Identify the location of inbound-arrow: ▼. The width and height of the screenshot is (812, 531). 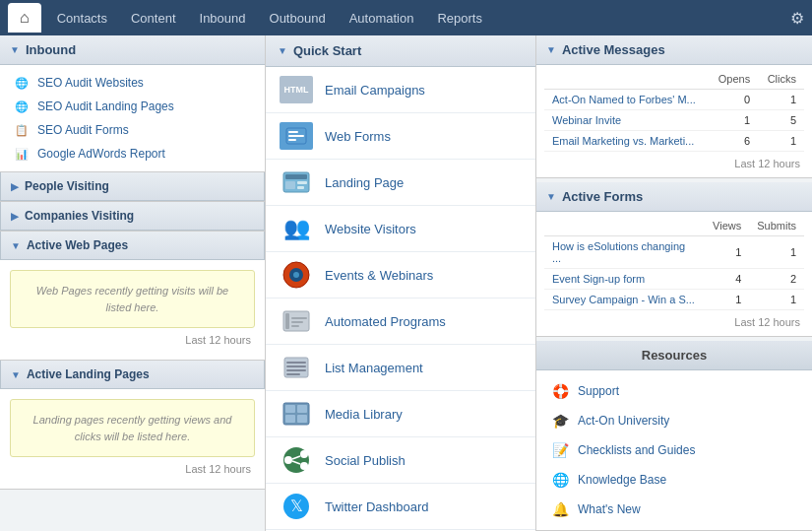
(15, 49).